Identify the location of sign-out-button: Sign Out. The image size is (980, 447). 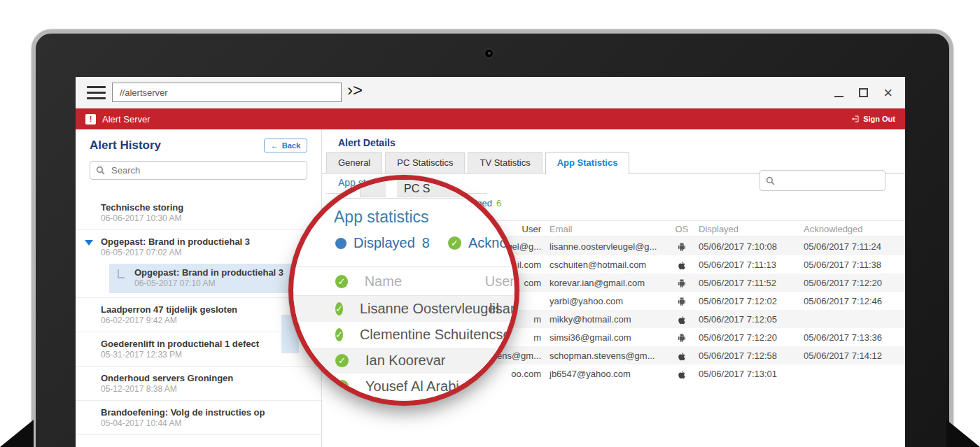
(874, 119).